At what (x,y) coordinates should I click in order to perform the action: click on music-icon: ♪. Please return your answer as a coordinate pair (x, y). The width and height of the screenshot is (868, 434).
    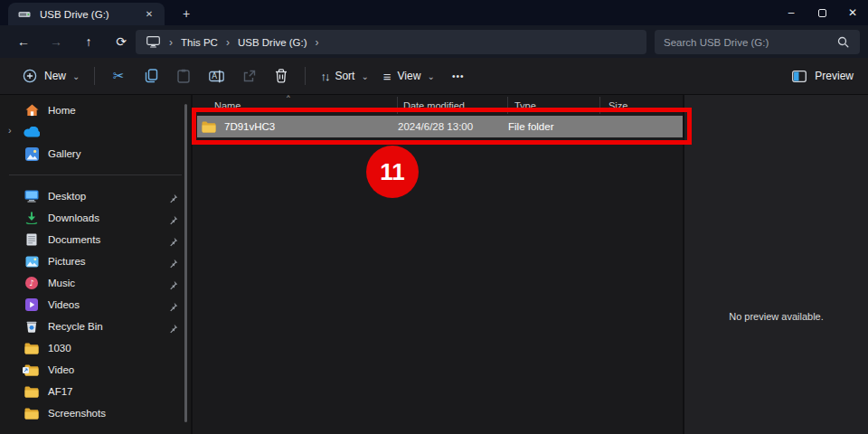
    Looking at the image, I should click on (32, 283).